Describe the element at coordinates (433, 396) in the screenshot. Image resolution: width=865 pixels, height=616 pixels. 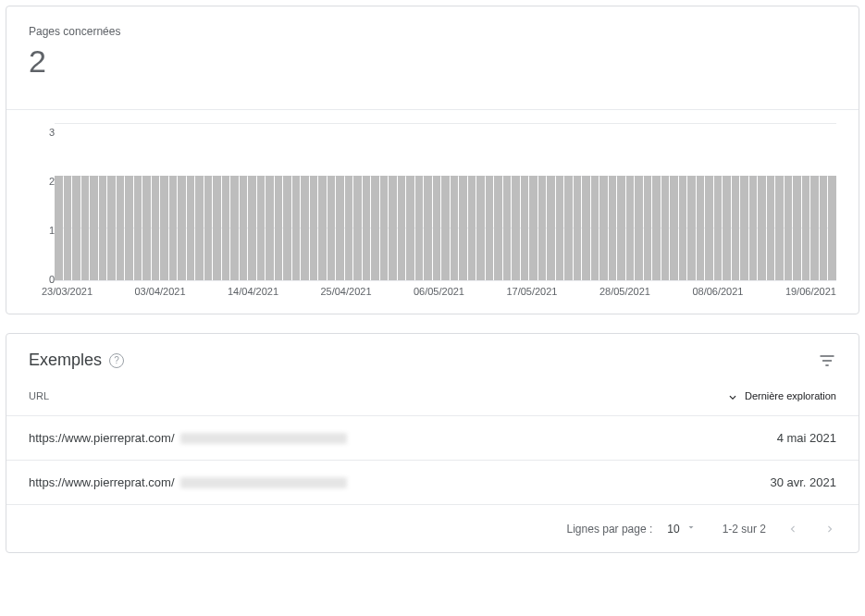
I see `table-header: URL Dernière exploration` at that location.